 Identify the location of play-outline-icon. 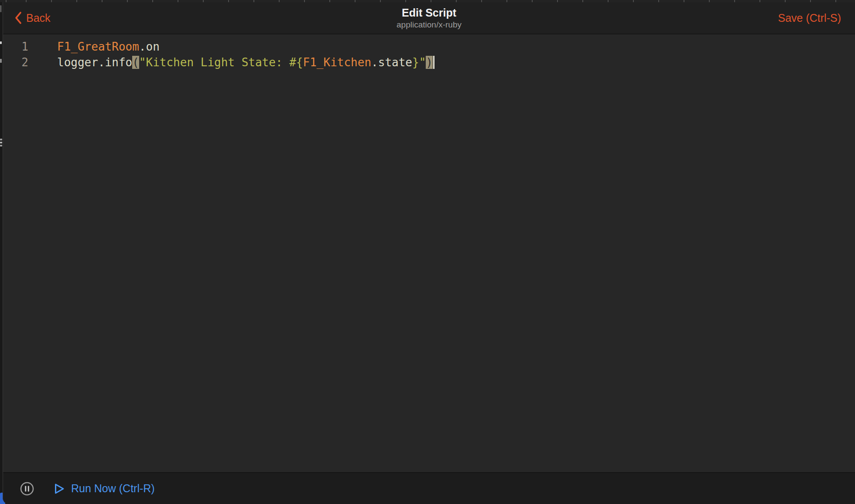
(59, 489).